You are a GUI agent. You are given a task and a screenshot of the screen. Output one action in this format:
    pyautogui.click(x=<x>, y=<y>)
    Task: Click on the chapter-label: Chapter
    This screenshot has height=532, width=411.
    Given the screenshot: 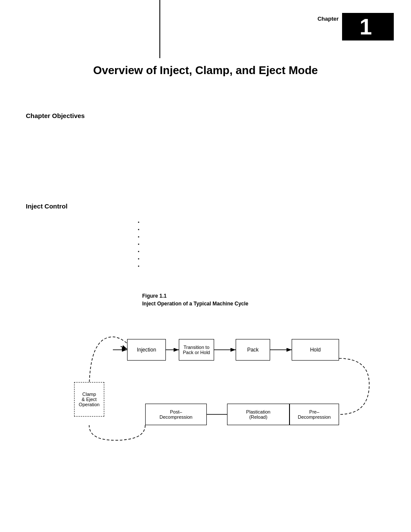 What is the action you would take?
    pyautogui.click(x=330, y=27)
    